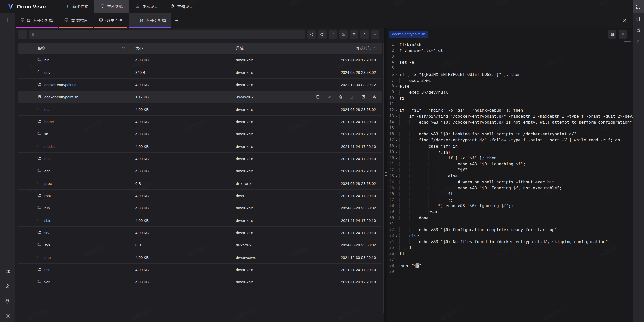 The height and width of the screenshot is (322, 644). What do you see at coordinates (8, 271) in the screenshot?
I see `sidebar-command-icon` at bounding box center [8, 271].